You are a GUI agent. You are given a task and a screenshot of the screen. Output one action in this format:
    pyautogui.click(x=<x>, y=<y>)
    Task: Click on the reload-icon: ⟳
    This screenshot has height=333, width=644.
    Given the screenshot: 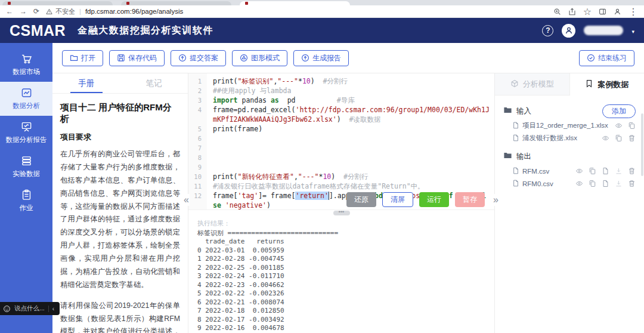 What is the action you would take?
    pyautogui.click(x=36, y=11)
    